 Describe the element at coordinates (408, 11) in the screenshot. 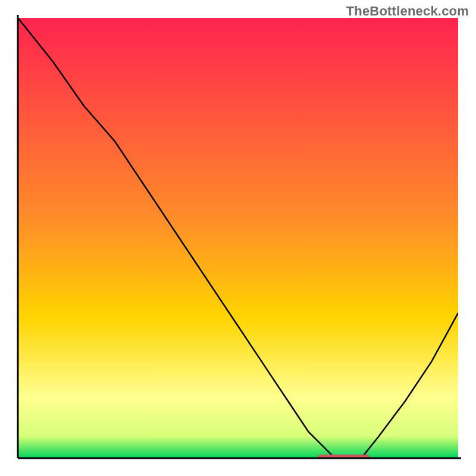

I see `watermark-text: TheBottleneck.com` at that location.